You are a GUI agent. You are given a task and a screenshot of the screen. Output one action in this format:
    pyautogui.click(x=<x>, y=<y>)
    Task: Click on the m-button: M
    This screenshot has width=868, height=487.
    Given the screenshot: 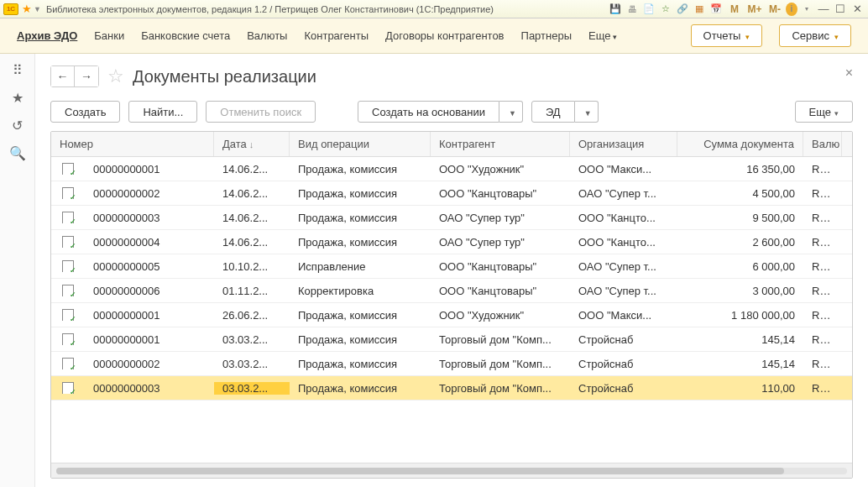 What is the action you would take?
    pyautogui.click(x=735, y=9)
    